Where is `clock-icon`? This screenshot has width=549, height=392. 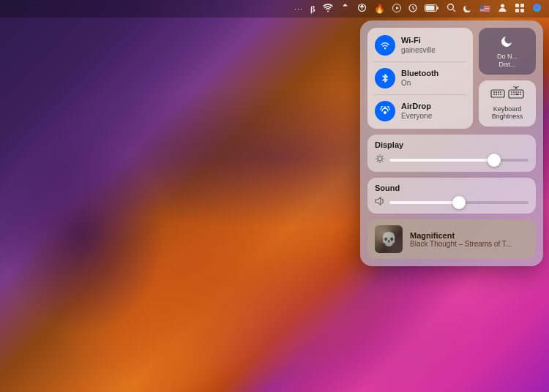 clock-icon is located at coordinates (413, 9).